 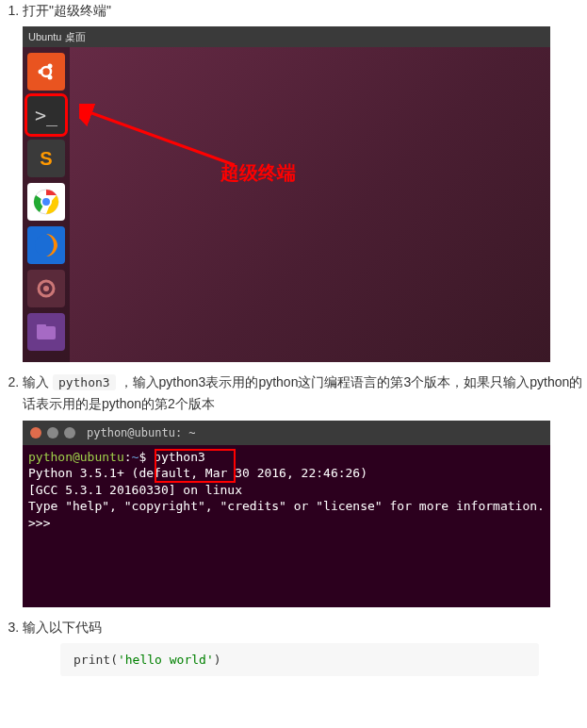 I want to click on inline-code: python3, so click(x=85, y=383).